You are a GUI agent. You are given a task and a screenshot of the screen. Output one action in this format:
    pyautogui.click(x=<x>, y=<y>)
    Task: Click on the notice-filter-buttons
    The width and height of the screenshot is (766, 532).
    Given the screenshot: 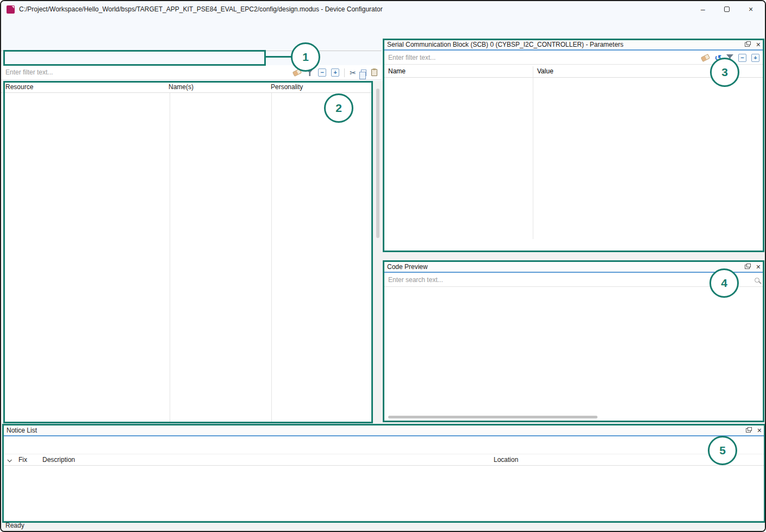 What is the action you would take?
    pyautogui.click(x=384, y=446)
    